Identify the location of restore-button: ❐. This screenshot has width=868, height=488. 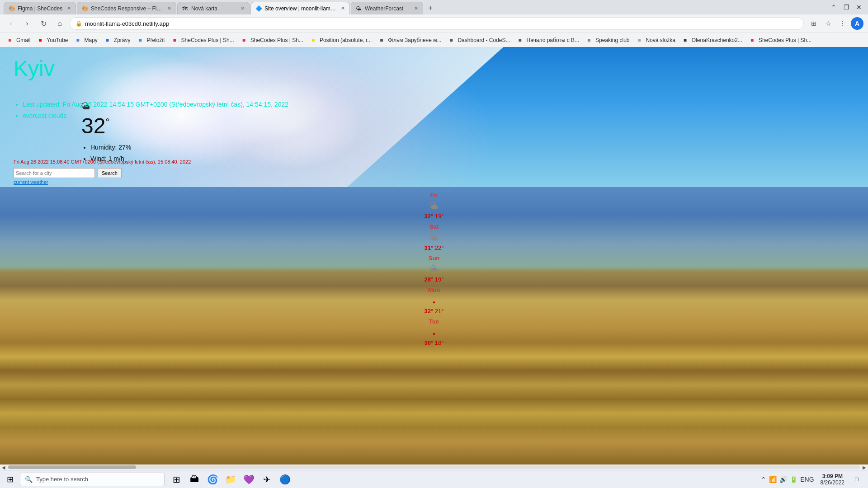
(846, 7).